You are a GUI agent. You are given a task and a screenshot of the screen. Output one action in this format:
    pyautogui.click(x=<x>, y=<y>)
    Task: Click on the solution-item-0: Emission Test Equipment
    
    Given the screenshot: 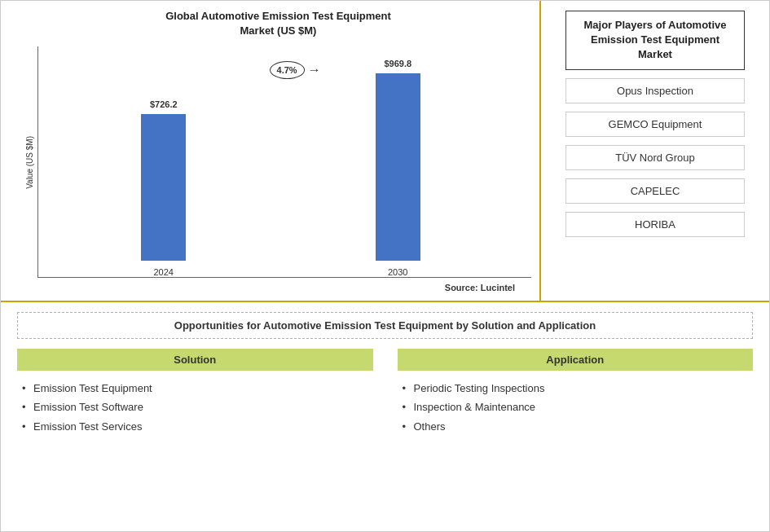 What is the action you would take?
    pyautogui.click(x=197, y=388)
    